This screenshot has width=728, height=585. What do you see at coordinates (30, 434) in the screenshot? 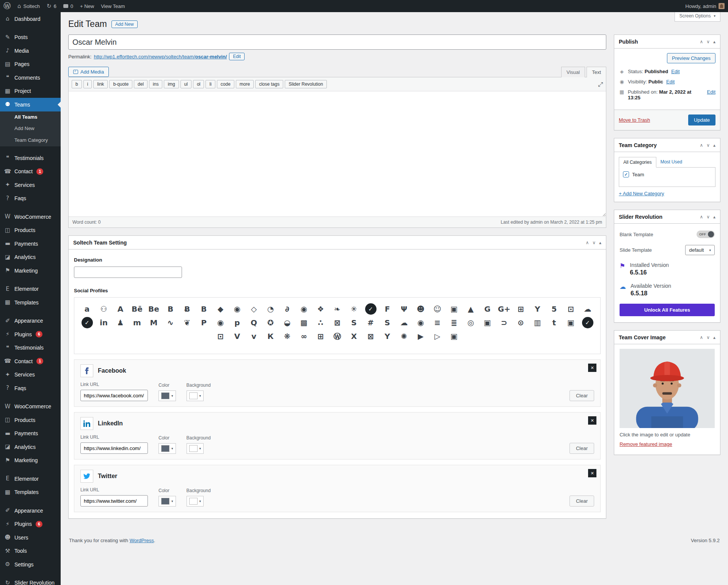
I see `sidebar-item: ▬ Payments` at bounding box center [30, 434].